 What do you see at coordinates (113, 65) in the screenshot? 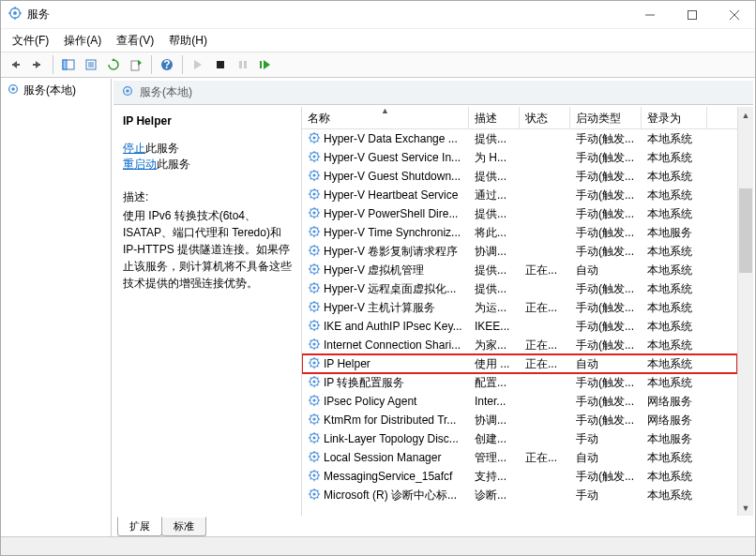
I see `refresh-button` at bounding box center [113, 65].